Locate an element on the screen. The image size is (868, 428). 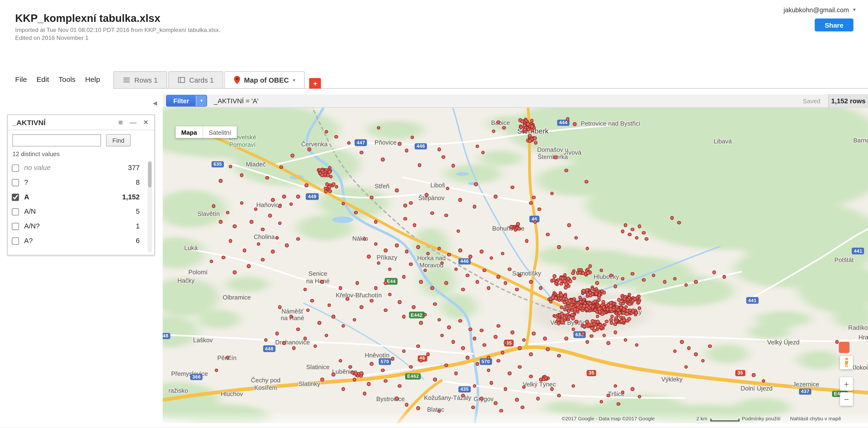
account-menu: jakubkohn@gmail.com is located at coordinates (816, 10).